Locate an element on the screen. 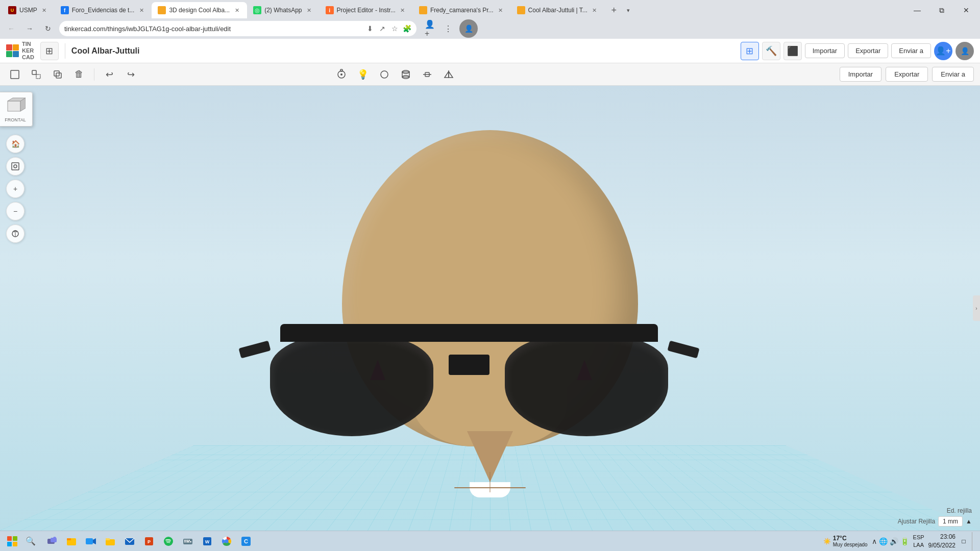  tab-close-whatsapp: ✕ is located at coordinates (309, 10).